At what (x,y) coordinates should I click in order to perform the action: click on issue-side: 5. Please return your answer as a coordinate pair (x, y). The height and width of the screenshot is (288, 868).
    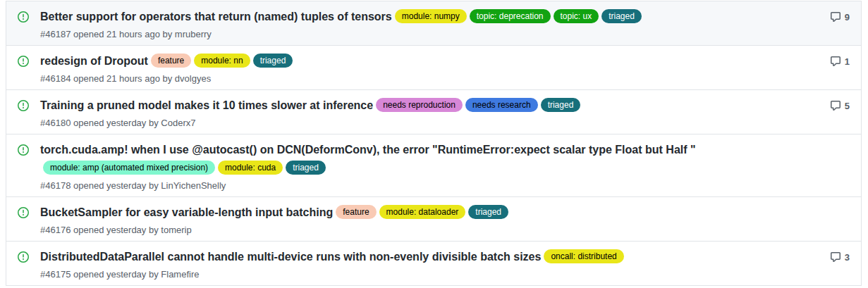
    Looking at the image, I should click on (827, 106).